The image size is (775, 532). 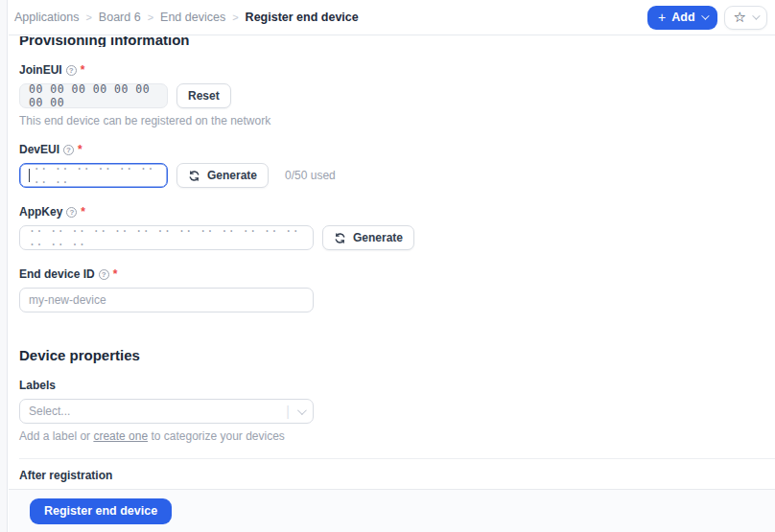 What do you see at coordinates (740, 17) in the screenshot?
I see `star-icon: ☆` at bounding box center [740, 17].